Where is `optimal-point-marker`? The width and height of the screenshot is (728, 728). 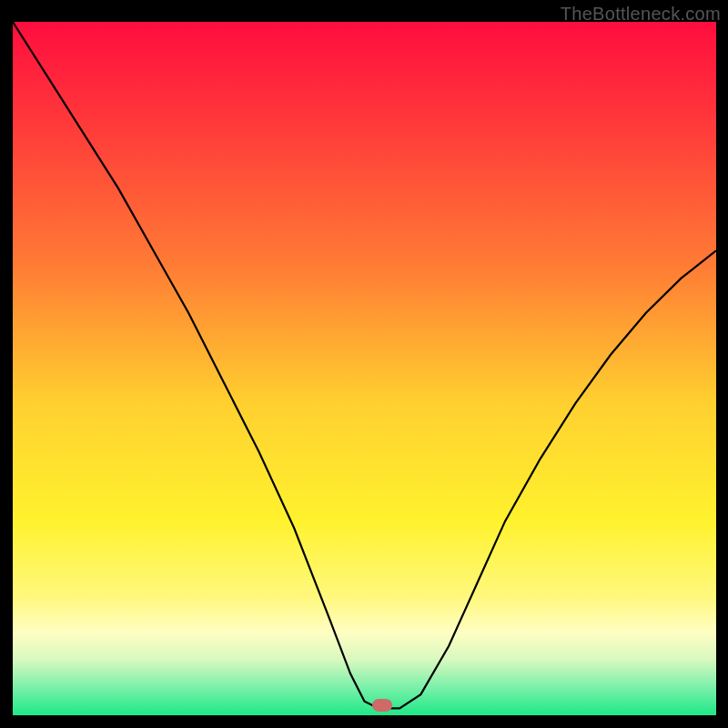 optimal-point-marker is located at coordinates (382, 705).